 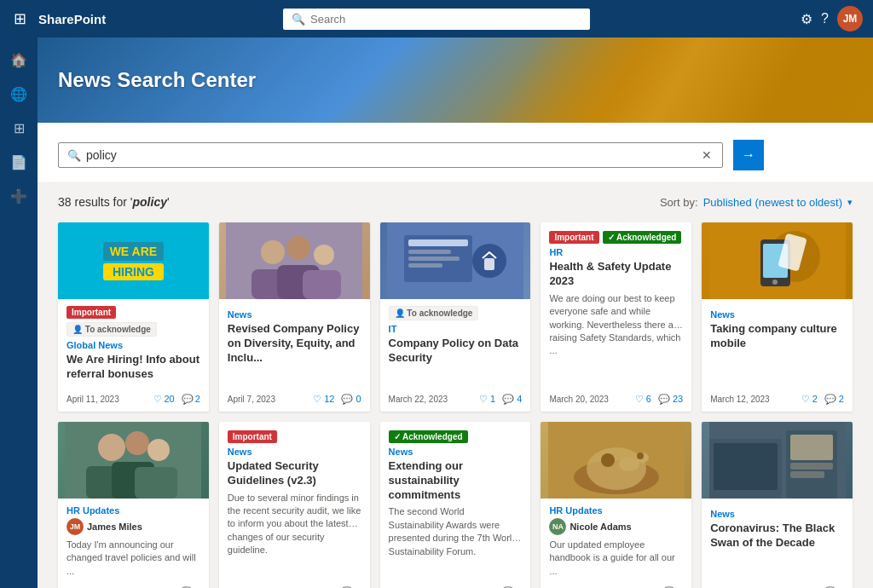 What do you see at coordinates (295, 344) in the screenshot?
I see `card-diversity-title: Revised Company Policy on Diversity, Equ…` at bounding box center [295, 344].